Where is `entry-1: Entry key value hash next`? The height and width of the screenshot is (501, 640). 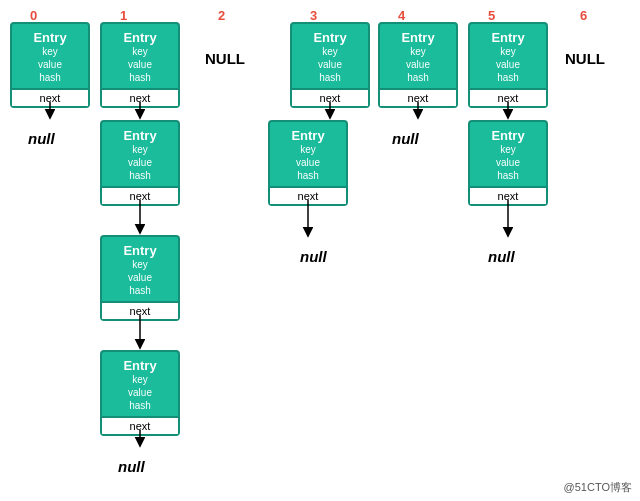 entry-1: Entry key value hash next is located at coordinates (140, 65).